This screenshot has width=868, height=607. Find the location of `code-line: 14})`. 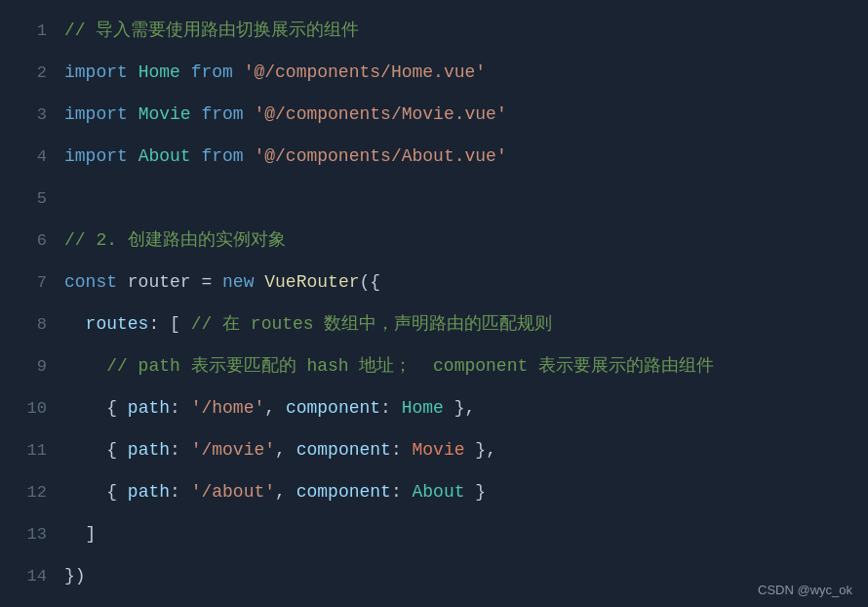

code-line: 14}) is located at coordinates (434, 576).